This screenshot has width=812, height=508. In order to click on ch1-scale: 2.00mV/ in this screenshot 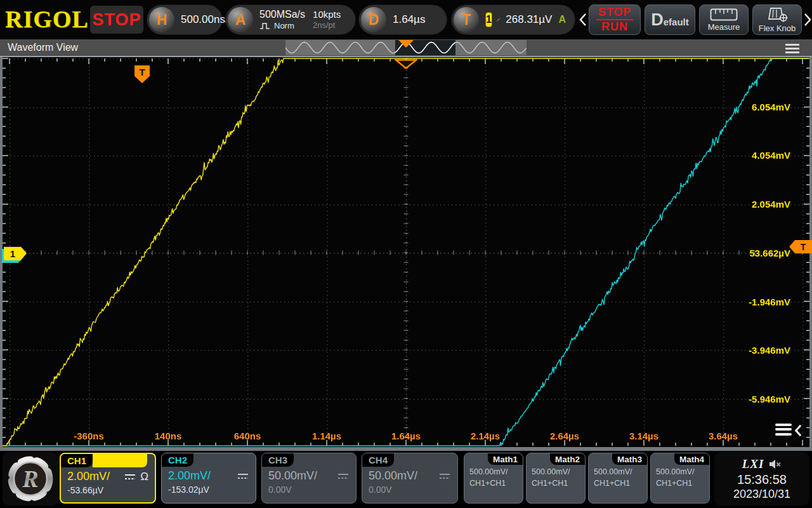, I will do `click(89, 476)`.